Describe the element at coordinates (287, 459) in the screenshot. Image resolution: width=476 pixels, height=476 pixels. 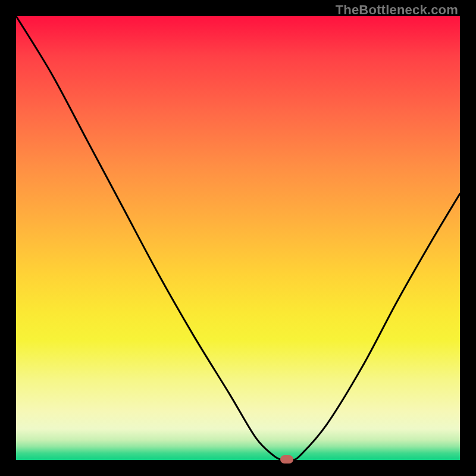
I see `chart-min-marker` at that location.